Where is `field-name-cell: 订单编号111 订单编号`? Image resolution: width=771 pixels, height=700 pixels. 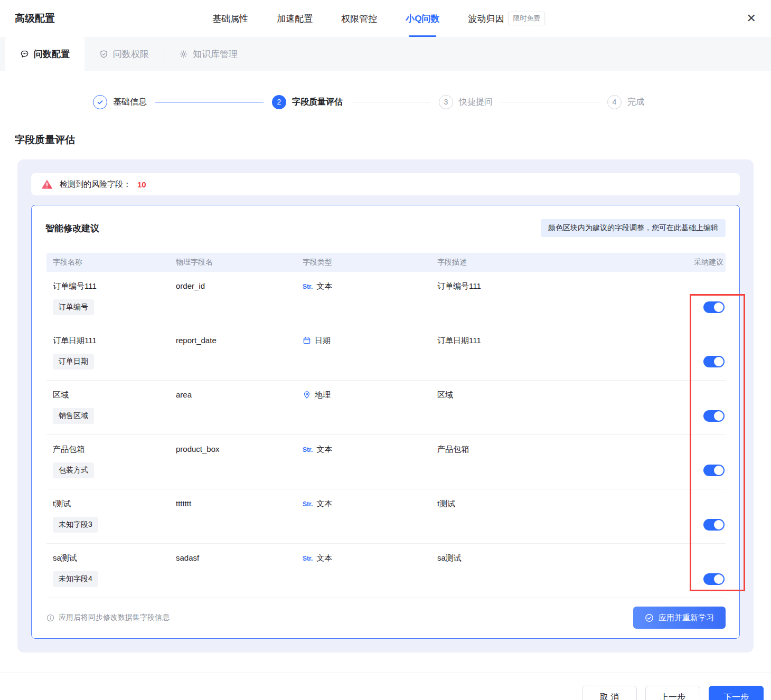 field-name-cell: 订单编号111 订单编号 is located at coordinates (111, 304).